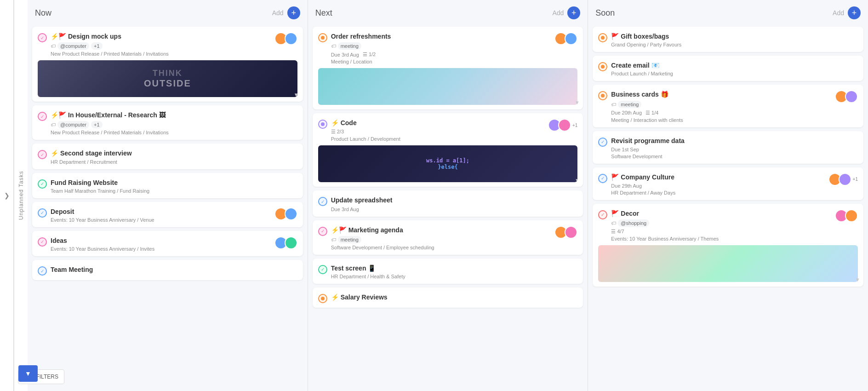  What do you see at coordinates (626, 113) in the screenshot?
I see `due-date: Due 20th Aug` at bounding box center [626, 113].